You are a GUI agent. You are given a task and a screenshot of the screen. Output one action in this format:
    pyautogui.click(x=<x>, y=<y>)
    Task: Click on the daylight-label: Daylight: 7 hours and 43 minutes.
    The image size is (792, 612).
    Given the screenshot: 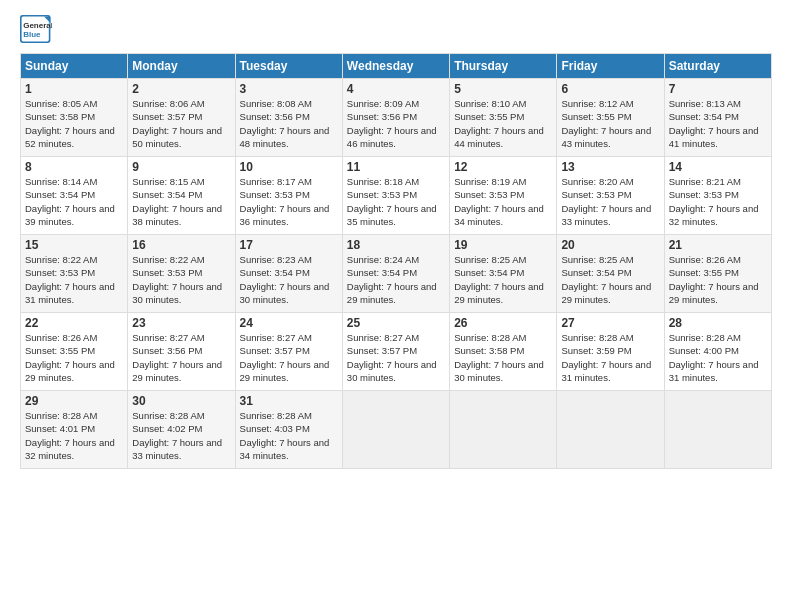 What is the action you would take?
    pyautogui.click(x=606, y=137)
    